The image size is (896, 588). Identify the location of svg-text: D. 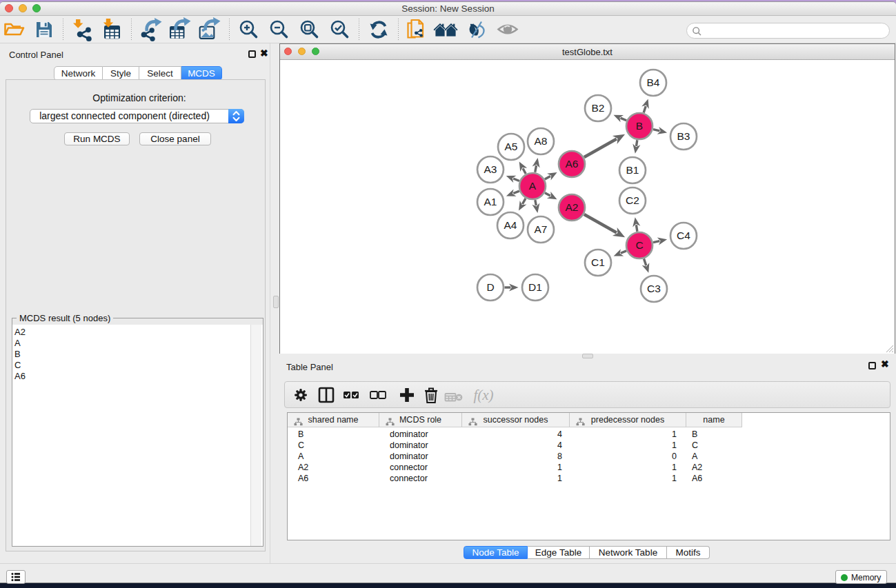
(490, 287).